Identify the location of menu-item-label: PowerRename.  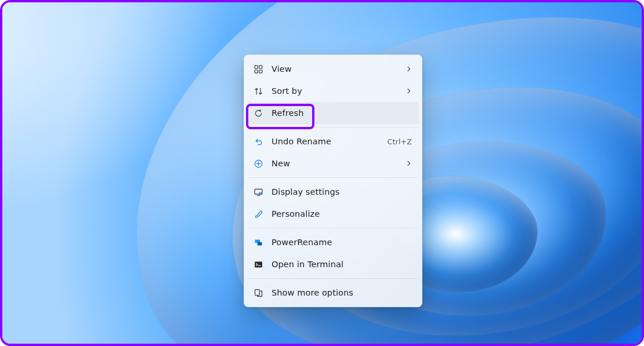
(342, 242).